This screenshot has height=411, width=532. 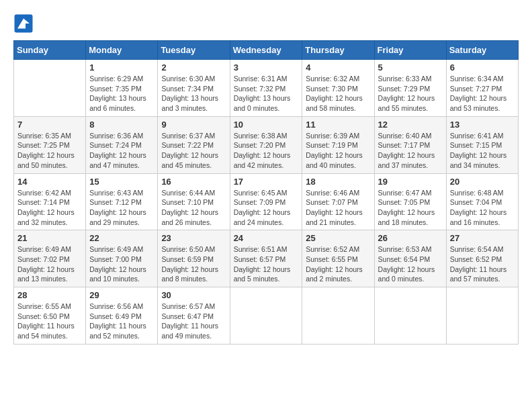 What do you see at coordinates (266, 201) in the screenshot?
I see `week-row-3: 14Sunrise: 6:42 AM Sunset: 7:14 PM Dayli…` at bounding box center [266, 201].